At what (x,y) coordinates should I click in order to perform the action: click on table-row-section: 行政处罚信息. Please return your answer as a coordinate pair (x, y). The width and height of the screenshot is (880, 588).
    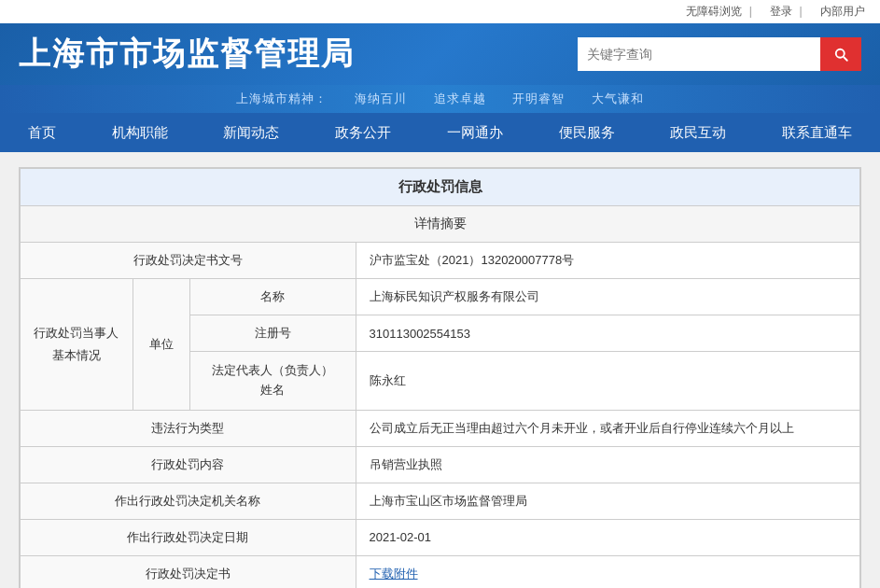
    Looking at the image, I should click on (440, 188).